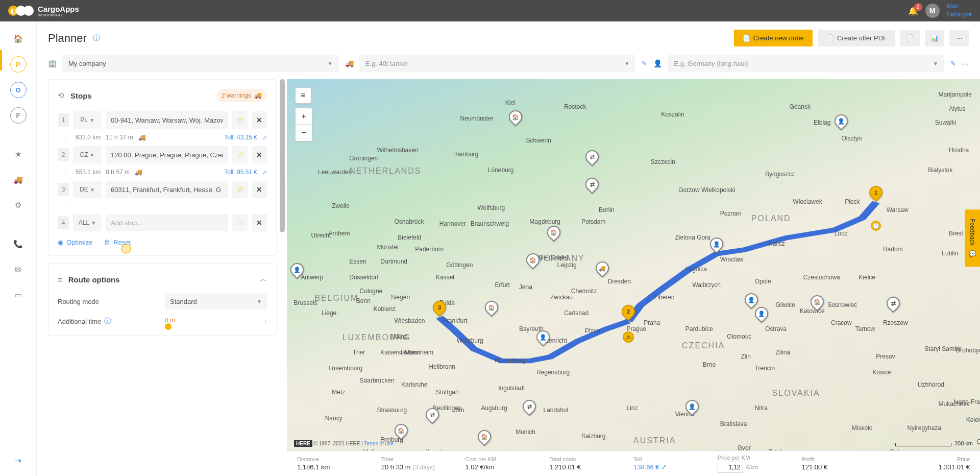  What do you see at coordinates (18, 64) in the screenshot?
I see `sidenav-planner: P` at bounding box center [18, 64].